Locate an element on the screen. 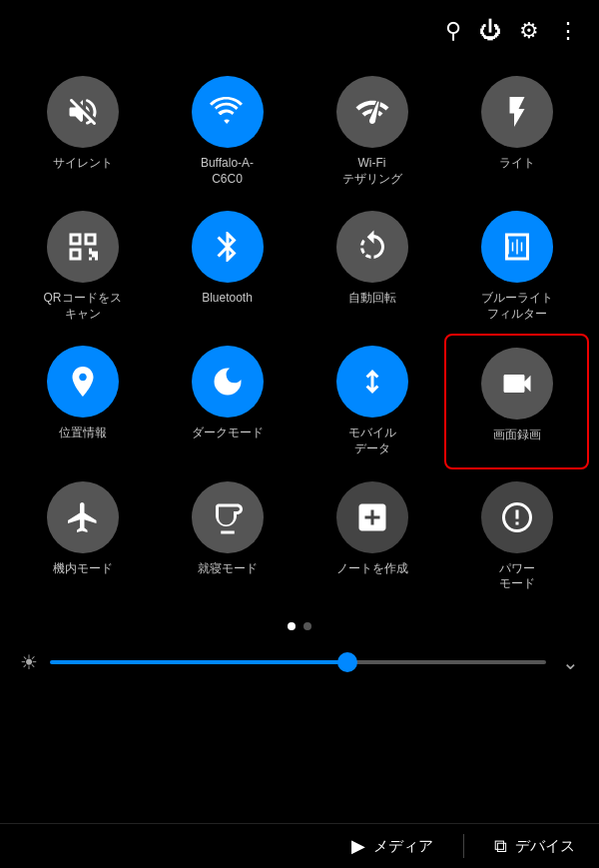 The height and width of the screenshot is (868, 599). tile-powermode: パワー モード is located at coordinates (517, 537).